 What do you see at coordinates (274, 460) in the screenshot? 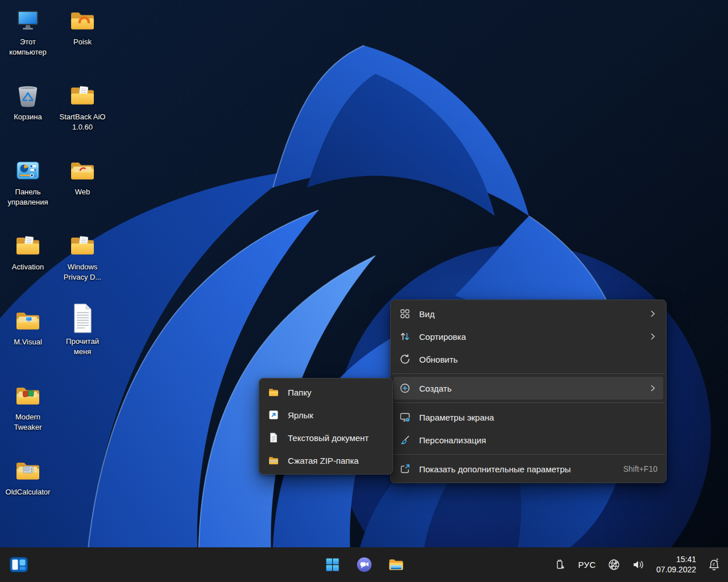
I see `zip-folder-icon` at bounding box center [274, 460].